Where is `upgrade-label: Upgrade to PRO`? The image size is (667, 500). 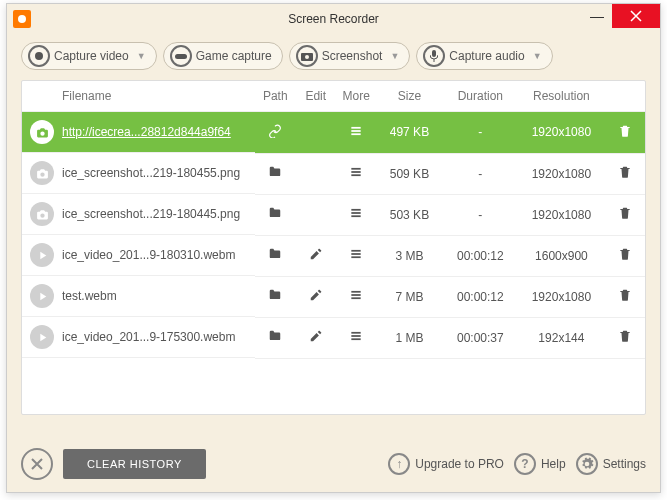 upgrade-label: Upgrade to PRO is located at coordinates (460, 464).